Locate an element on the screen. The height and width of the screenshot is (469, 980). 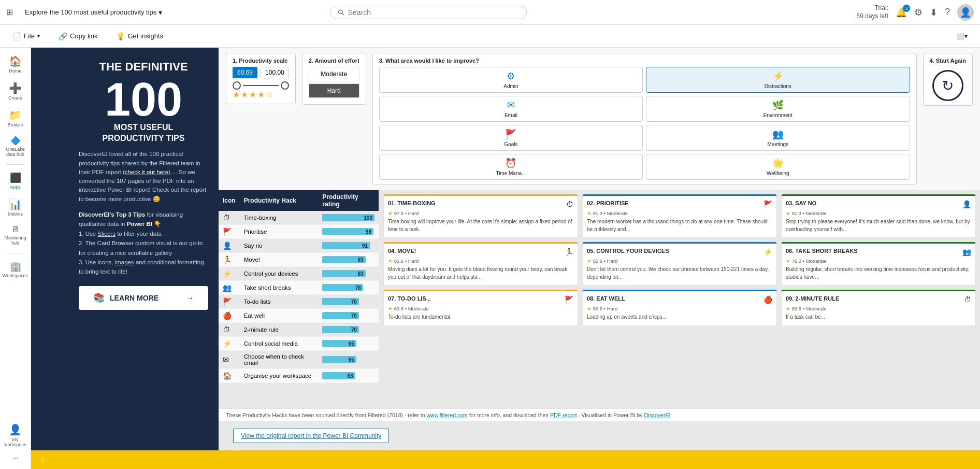
hero-panel: THE DEFINITIVE 100 MOST USEFULPRODUCTIVI… is located at coordinates (143, 249).